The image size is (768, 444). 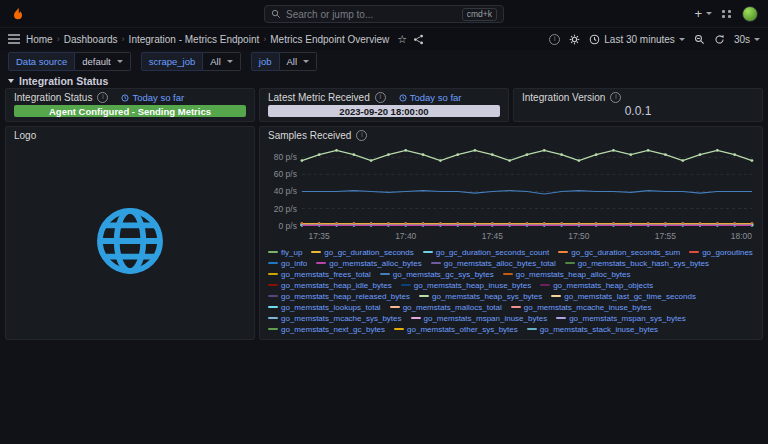 What do you see at coordinates (326, 330) in the screenshot?
I see `legend-item: go_memstats_next_gc_bytes` at bounding box center [326, 330].